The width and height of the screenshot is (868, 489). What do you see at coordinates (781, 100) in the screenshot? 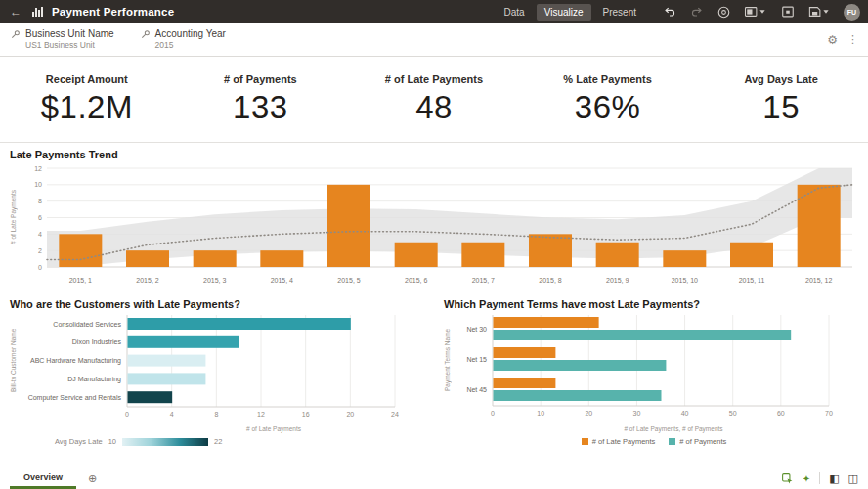
I see `kpi-avg-days-late: Avg Days Late 15` at bounding box center [781, 100].